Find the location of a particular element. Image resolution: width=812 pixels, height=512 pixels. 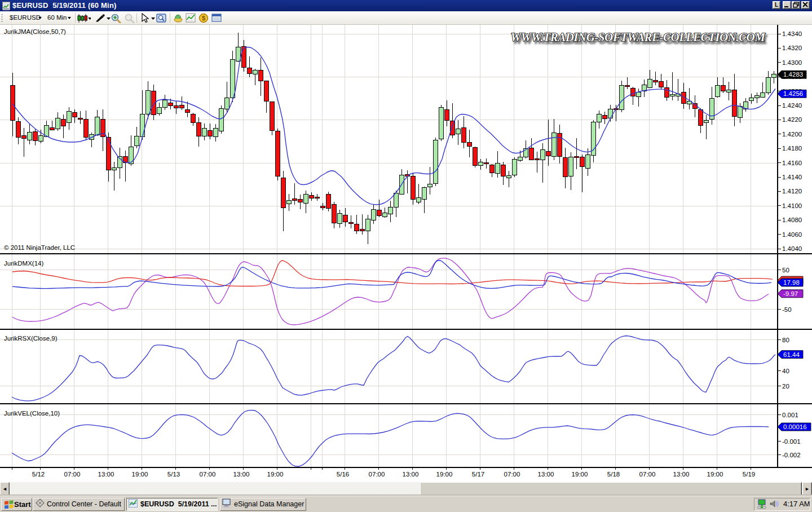

svg-text: 0.00016 is located at coordinates (795, 427).